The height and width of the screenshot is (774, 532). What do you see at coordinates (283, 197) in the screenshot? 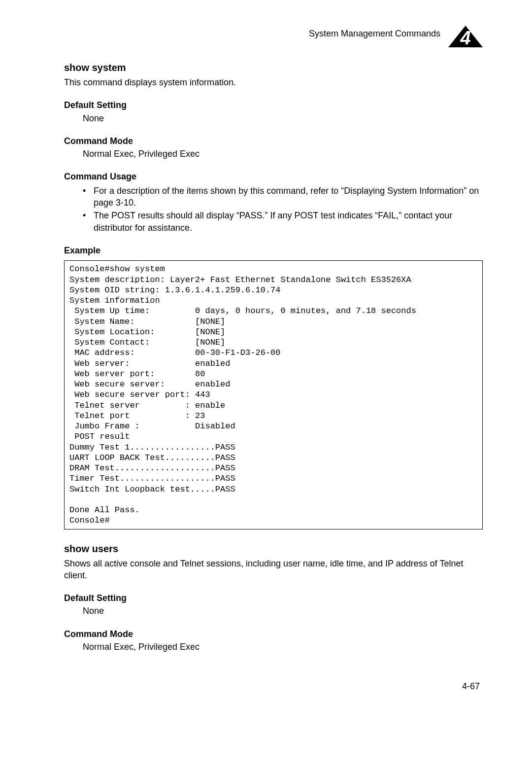
I see `bullet-item: For a description of the items shown by …` at bounding box center [283, 197].